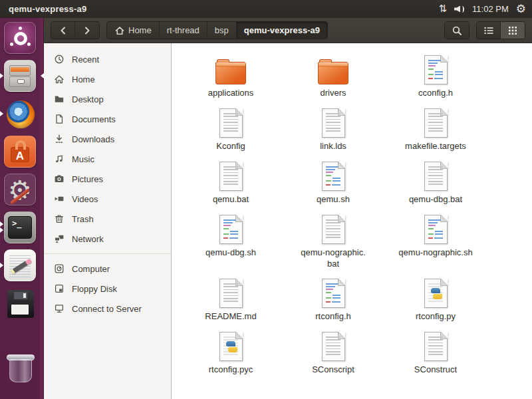 The image size is (532, 399). I want to click on breadcrumb: Homert-threadbspqemu-vexpress-a9, so click(217, 31).